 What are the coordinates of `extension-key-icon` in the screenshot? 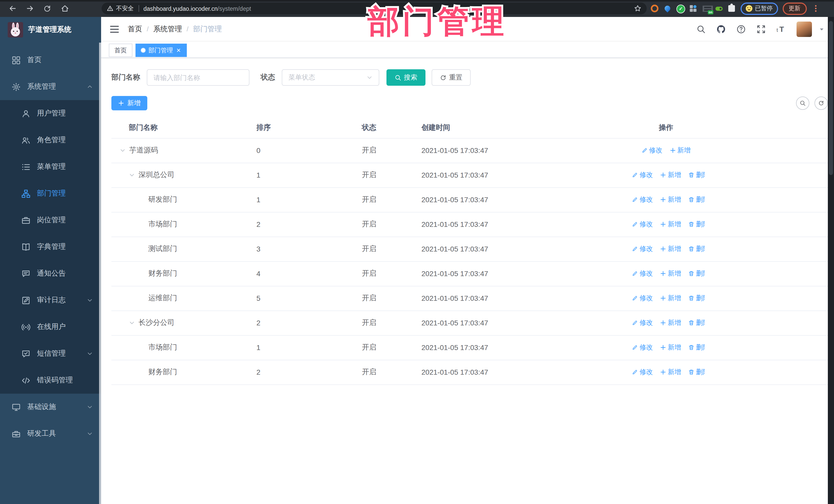 It's located at (719, 8).